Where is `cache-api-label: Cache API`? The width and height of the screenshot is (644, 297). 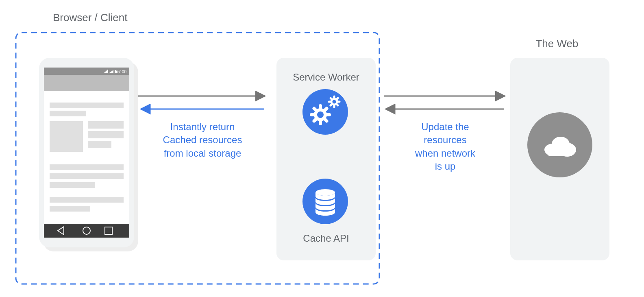
cache-api-label: Cache API is located at coordinates (326, 238).